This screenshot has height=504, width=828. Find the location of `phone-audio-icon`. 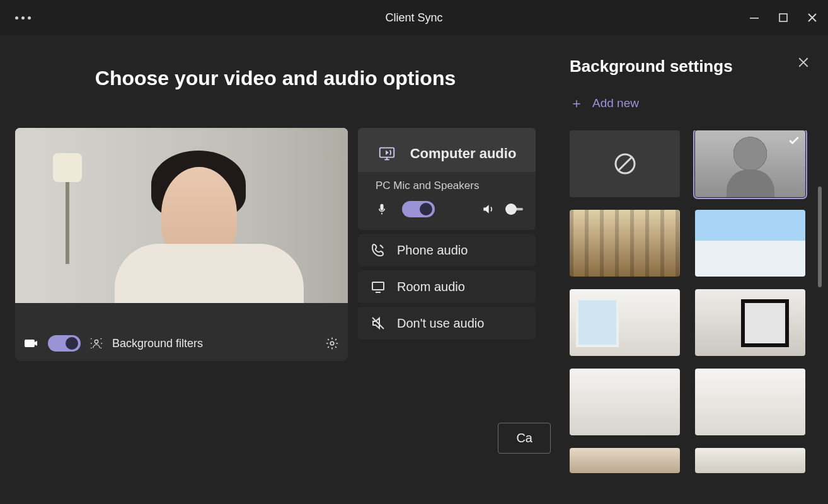

phone-audio-icon is located at coordinates (378, 250).